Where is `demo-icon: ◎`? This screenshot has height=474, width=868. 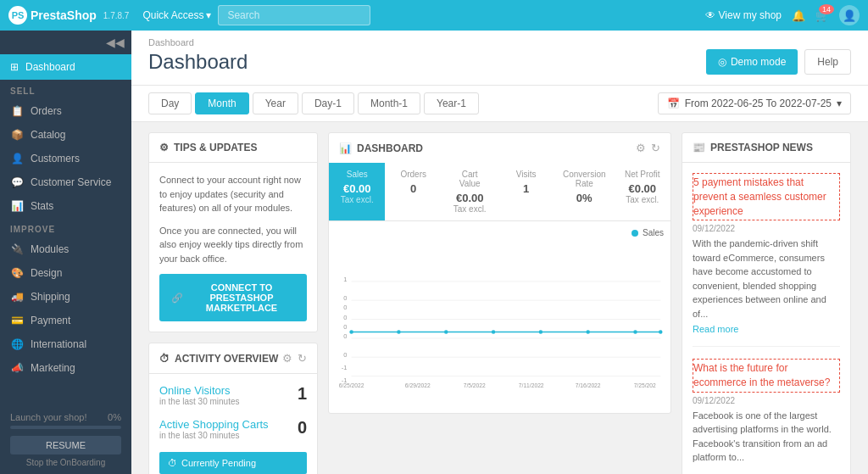 demo-icon: ◎ is located at coordinates (722, 62).